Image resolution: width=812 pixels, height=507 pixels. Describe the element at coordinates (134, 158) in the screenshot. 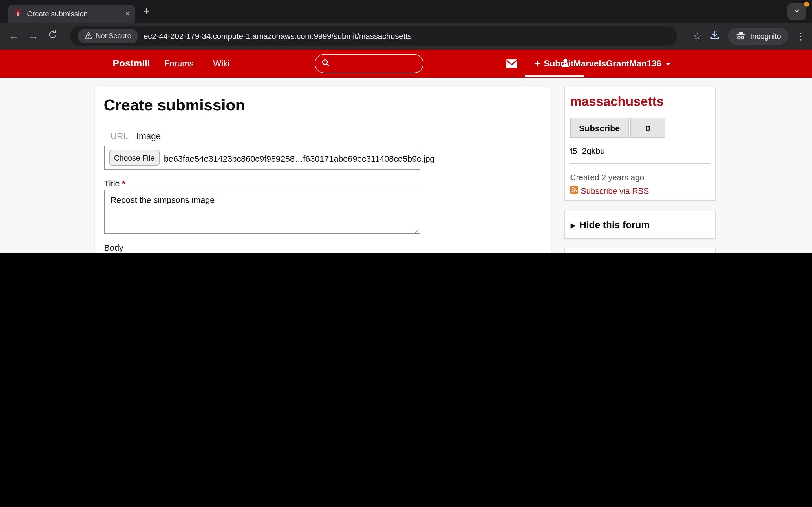

I see `choose-file-button: Choose File` at that location.